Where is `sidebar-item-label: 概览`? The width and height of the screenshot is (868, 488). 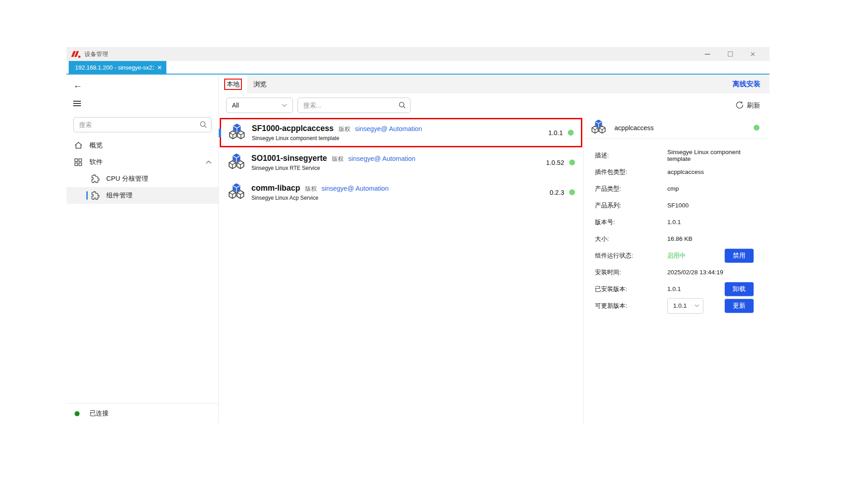
sidebar-item-label: 概览 is located at coordinates (96, 145).